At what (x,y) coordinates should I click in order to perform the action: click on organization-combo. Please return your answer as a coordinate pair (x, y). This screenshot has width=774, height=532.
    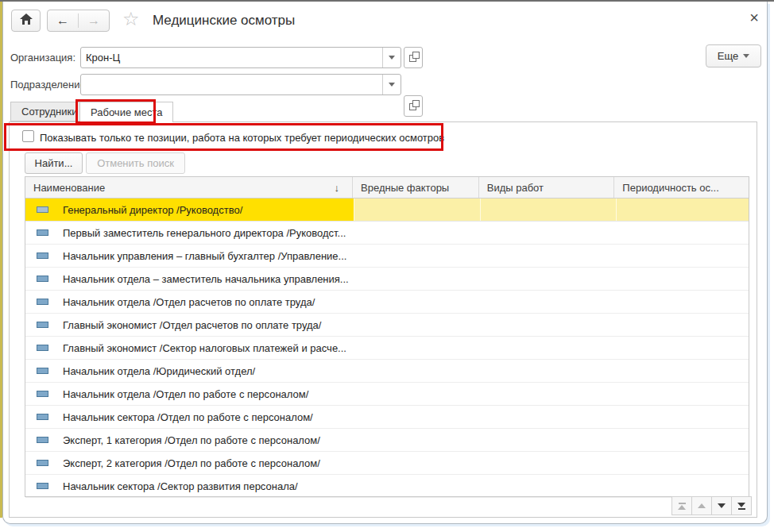
    Looking at the image, I should click on (241, 57).